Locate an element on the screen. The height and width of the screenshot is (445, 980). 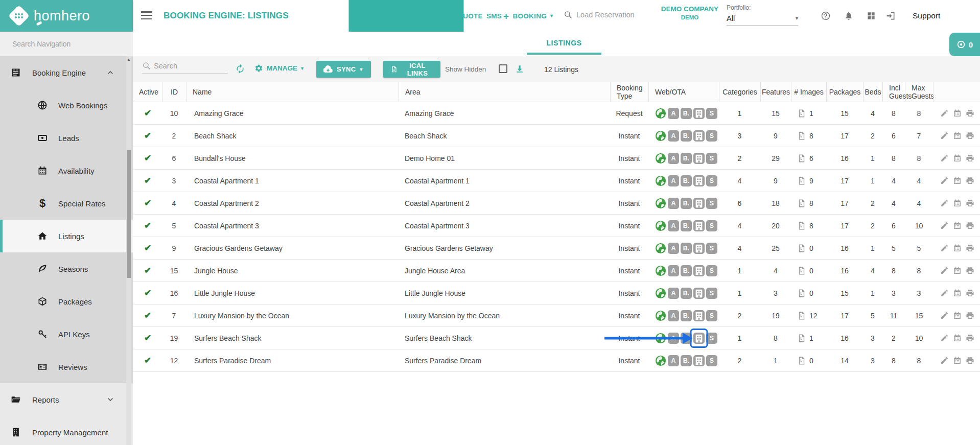
column-header-packages: Packages is located at coordinates (845, 92).